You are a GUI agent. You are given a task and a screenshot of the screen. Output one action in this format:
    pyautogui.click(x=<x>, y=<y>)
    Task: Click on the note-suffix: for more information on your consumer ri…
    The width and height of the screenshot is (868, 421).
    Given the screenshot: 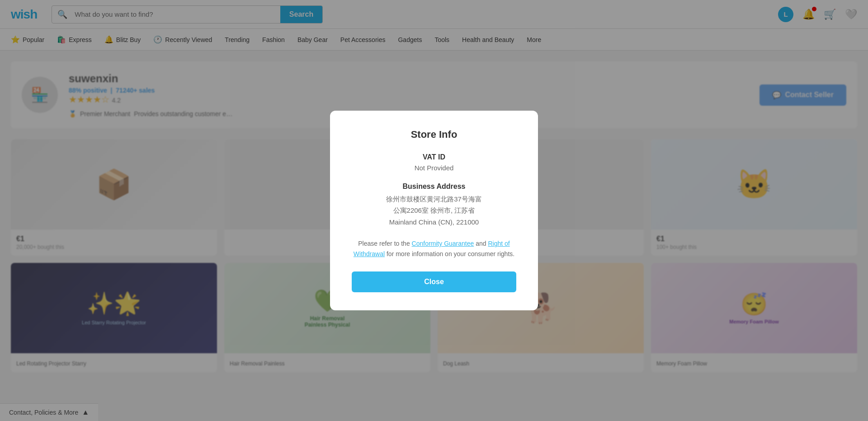 What is the action you would take?
    pyautogui.click(x=450, y=254)
    